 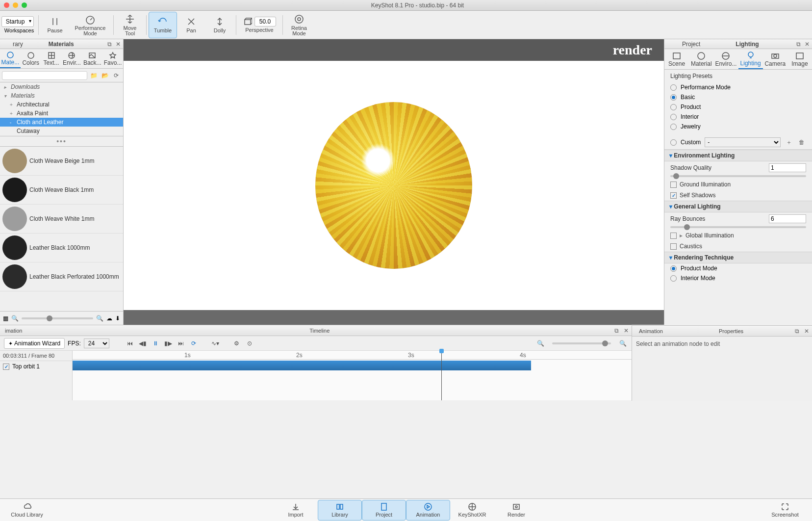 I want to click on ground-illum-check, so click(x=674, y=184).